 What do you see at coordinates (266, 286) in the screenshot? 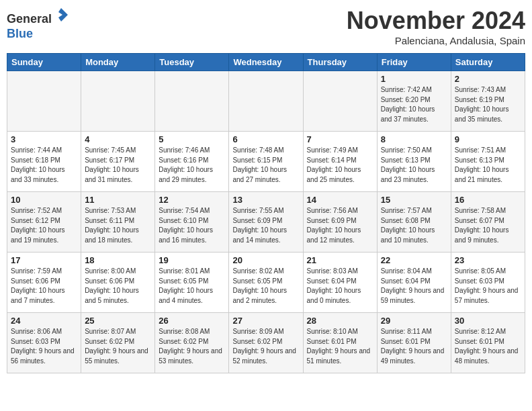
I see `day-info: Sunrise: 8:02 AM Sunset: 6:05 PM Dayligh…` at bounding box center [266, 286].